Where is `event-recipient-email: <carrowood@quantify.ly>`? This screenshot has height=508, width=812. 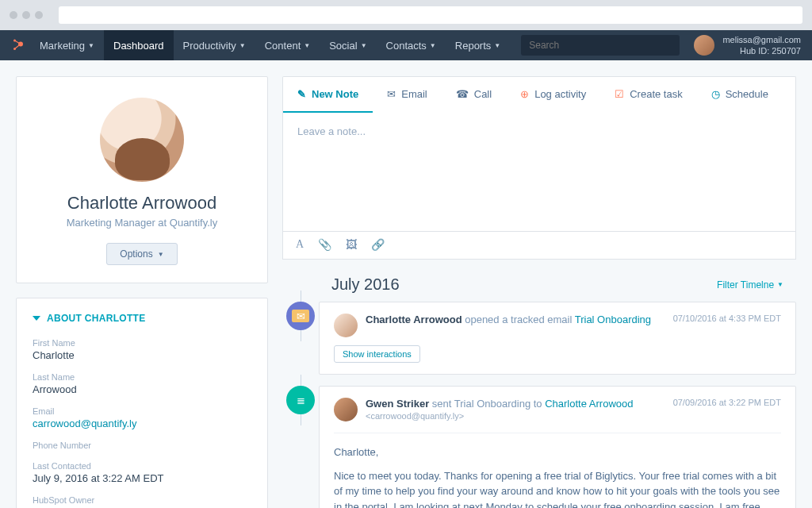 event-recipient-email: <carrowood@quantify.ly> is located at coordinates (515, 416).